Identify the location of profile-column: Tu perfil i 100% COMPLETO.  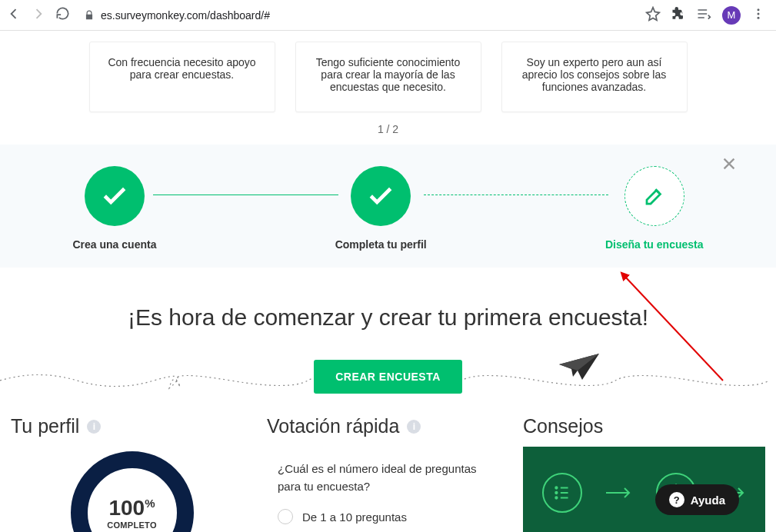
(132, 474).